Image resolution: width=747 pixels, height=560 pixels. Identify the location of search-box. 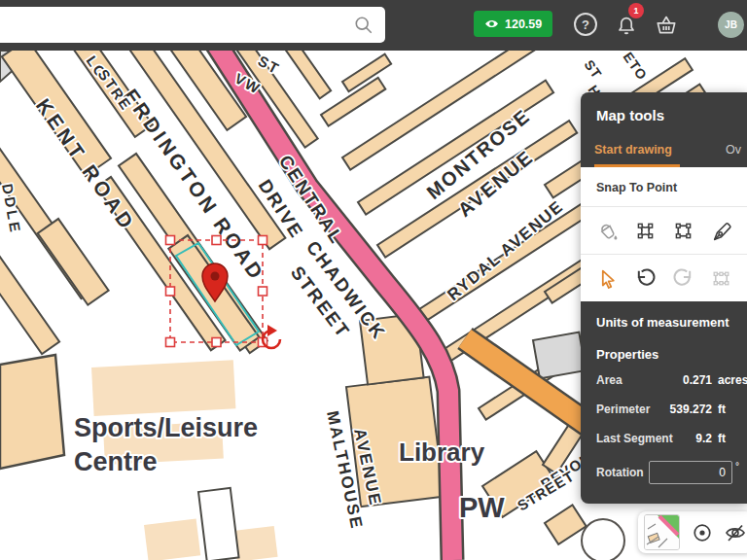
(193, 25).